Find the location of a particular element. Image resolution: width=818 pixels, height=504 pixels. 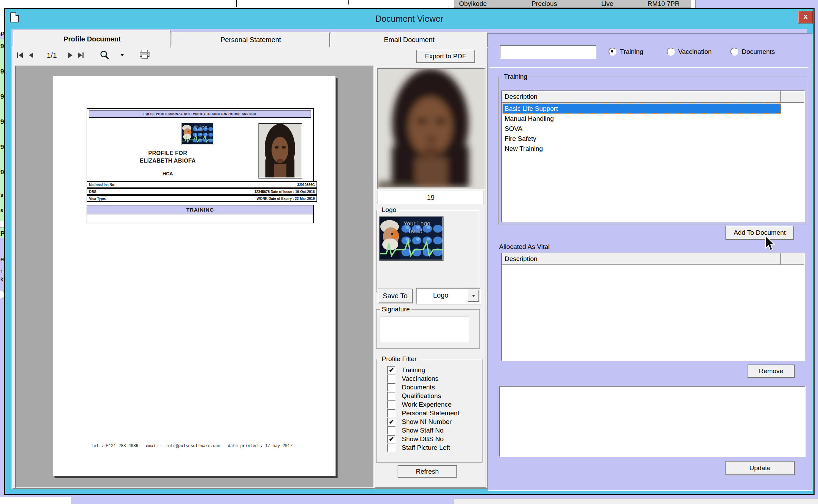

training-item-new-training: New Training is located at coordinates (642, 148).